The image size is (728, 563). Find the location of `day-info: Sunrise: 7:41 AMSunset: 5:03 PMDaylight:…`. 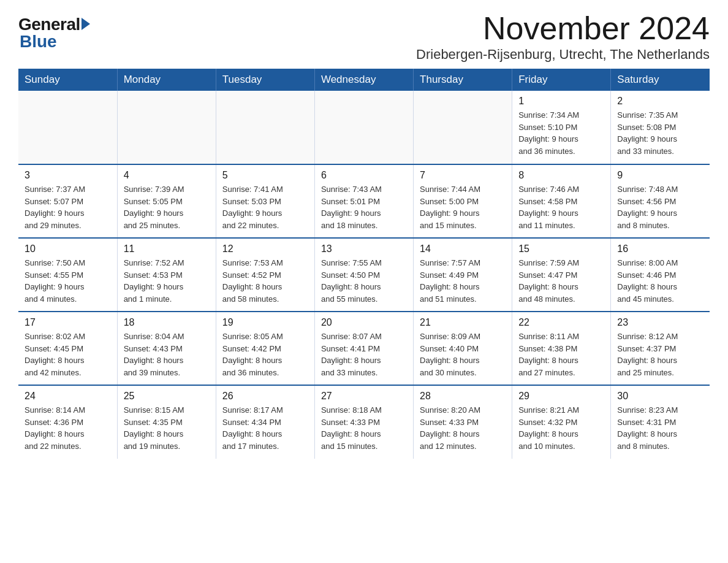

day-info: Sunrise: 7:41 AMSunset: 5:03 PMDaylight:… is located at coordinates (265, 207).